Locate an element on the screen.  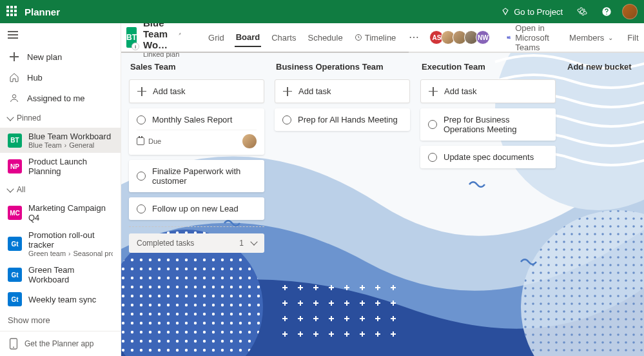
task-card: Finalize Paperwork with customer is located at coordinates (197, 176).